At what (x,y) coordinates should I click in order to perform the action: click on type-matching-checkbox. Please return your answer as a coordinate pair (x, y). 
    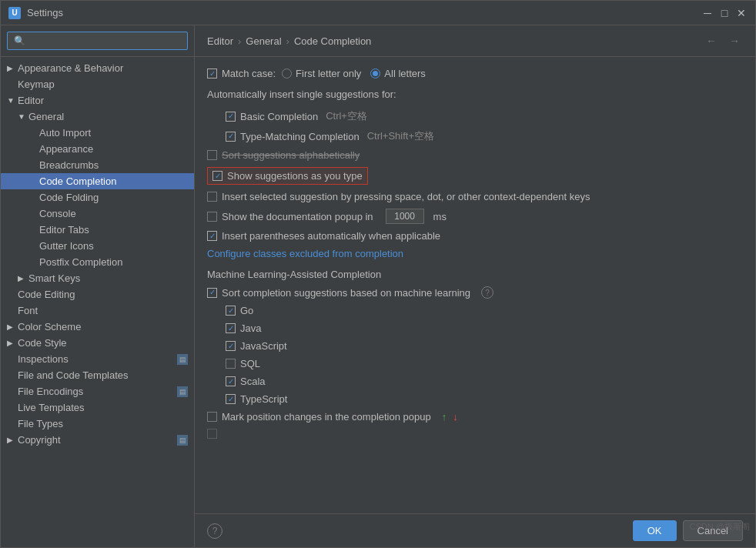
    Looking at the image, I should click on (231, 137).